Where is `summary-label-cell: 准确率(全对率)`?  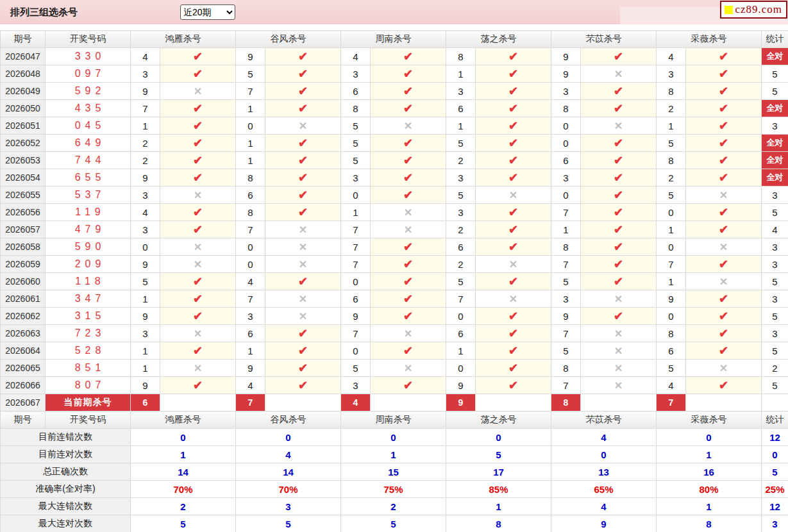 summary-label-cell: 准确率(全对率) is located at coordinates (65, 490).